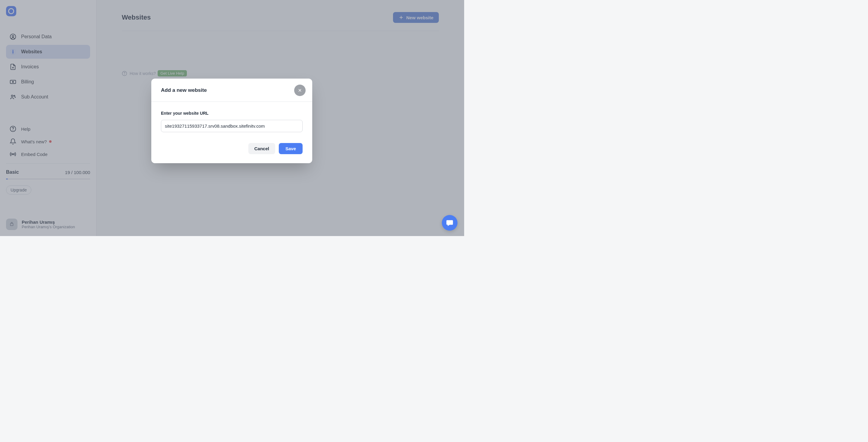 This screenshot has width=868, height=442. Describe the element at coordinates (290, 149) in the screenshot. I see `save-button: Save` at that location.